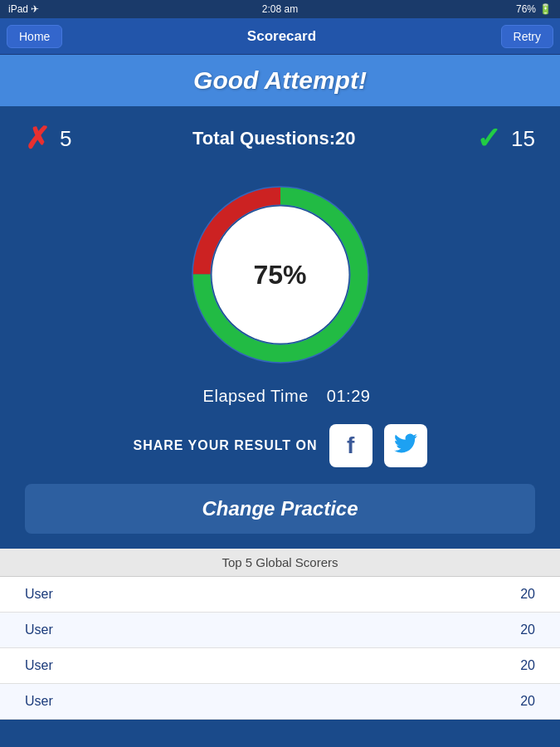  I want to click on status-time: 2:08 am, so click(280, 9).